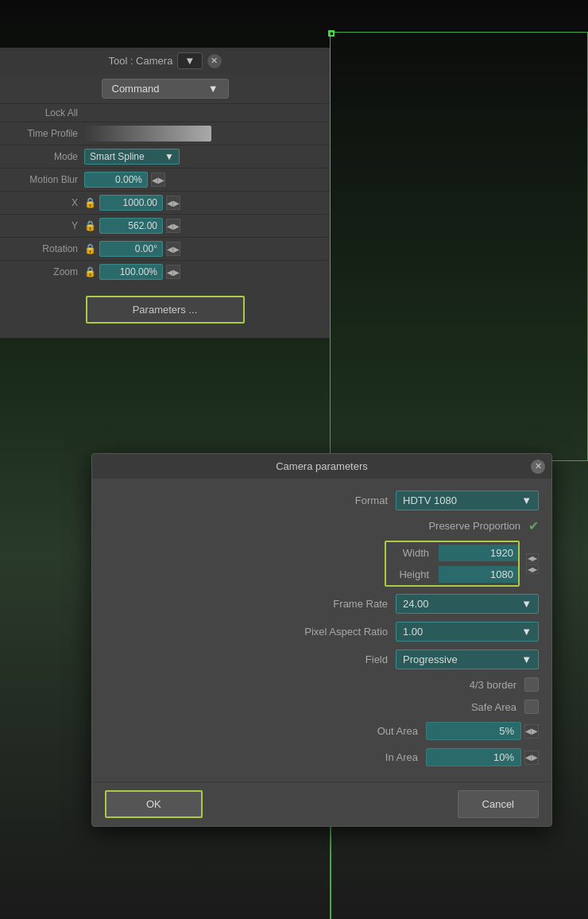 This screenshot has width=588, height=919. Describe the element at coordinates (498, 805) in the screenshot. I see `cancel-button: Cancel` at that location.